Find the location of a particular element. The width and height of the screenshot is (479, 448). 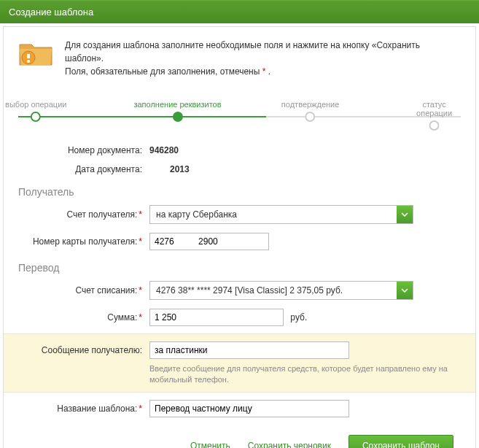

amount-input is located at coordinates (217, 317).